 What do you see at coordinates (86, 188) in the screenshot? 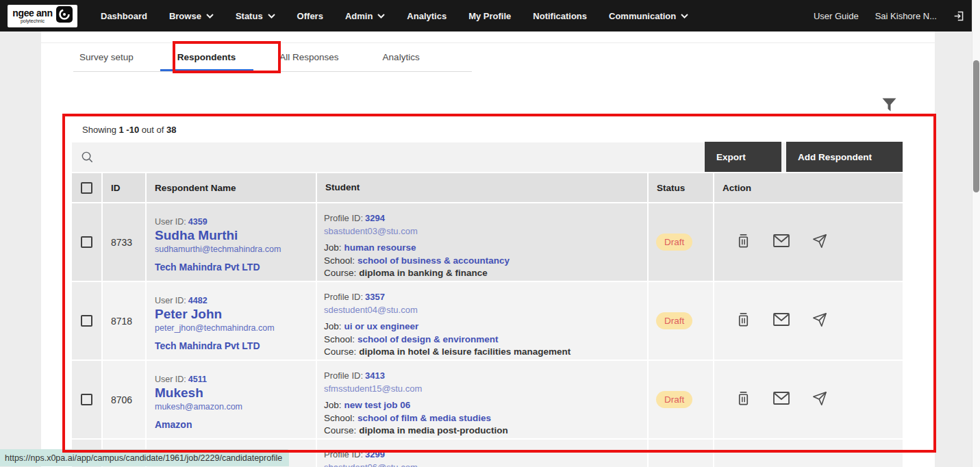
I see `select-all-checkbox` at bounding box center [86, 188].